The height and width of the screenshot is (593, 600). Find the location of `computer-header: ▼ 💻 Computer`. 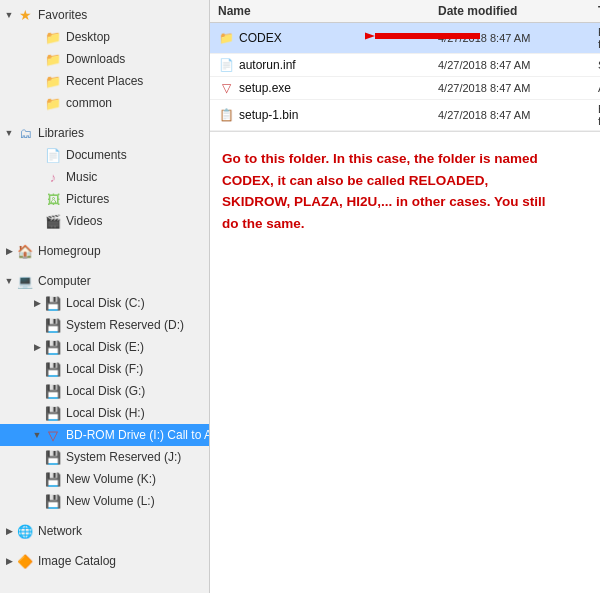

computer-header: ▼ 💻 Computer is located at coordinates (104, 281).